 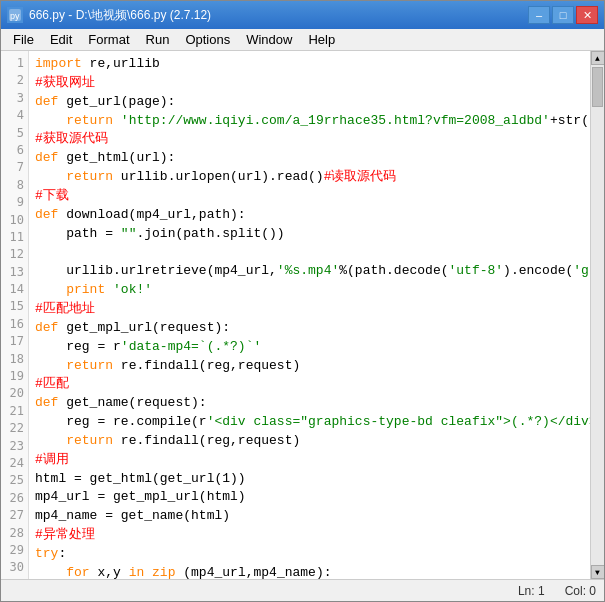 What do you see at coordinates (580, 591) in the screenshot?
I see `col-indicator: Col: 0` at bounding box center [580, 591].